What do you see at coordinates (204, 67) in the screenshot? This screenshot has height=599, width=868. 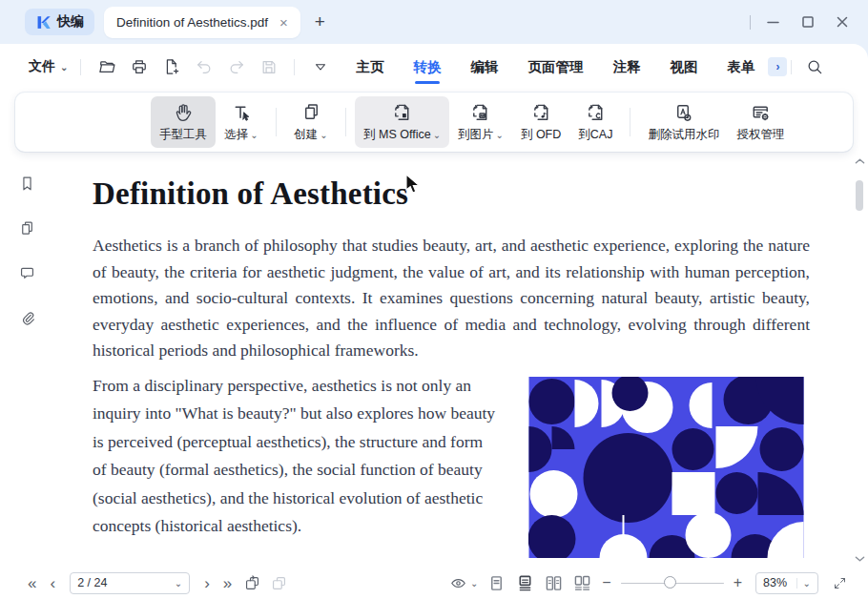 I see `undo-icon` at bounding box center [204, 67].